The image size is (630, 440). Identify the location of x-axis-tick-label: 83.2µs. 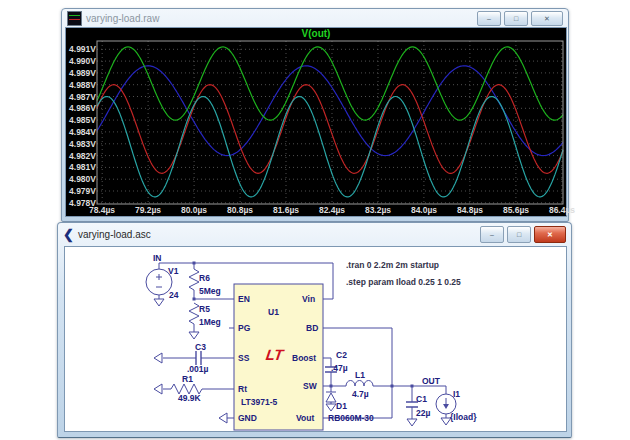
(378, 210).